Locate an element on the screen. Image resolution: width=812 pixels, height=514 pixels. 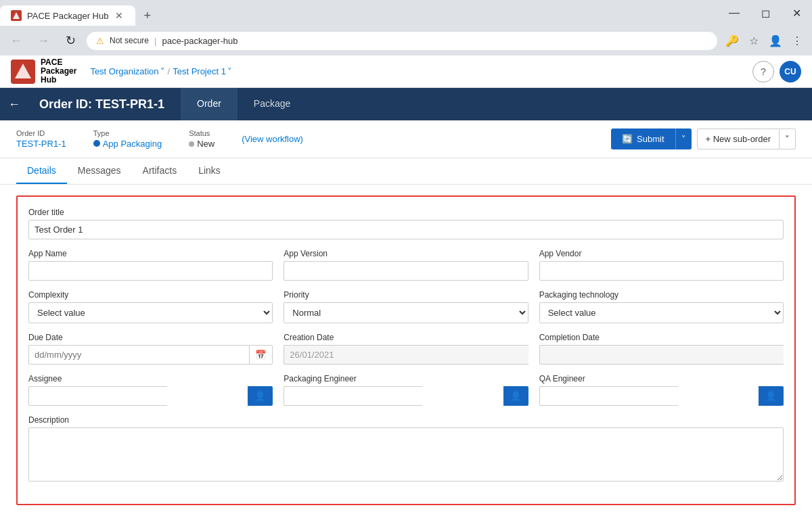
app-version-input is located at coordinates (406, 271).